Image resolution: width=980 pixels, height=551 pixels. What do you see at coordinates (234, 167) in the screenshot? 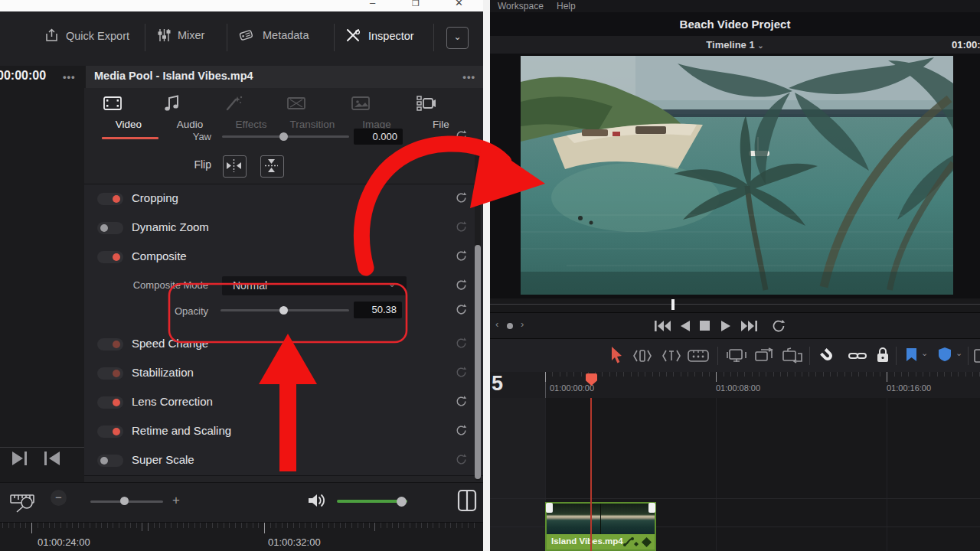
I see `flip-horizontal-button` at bounding box center [234, 167].